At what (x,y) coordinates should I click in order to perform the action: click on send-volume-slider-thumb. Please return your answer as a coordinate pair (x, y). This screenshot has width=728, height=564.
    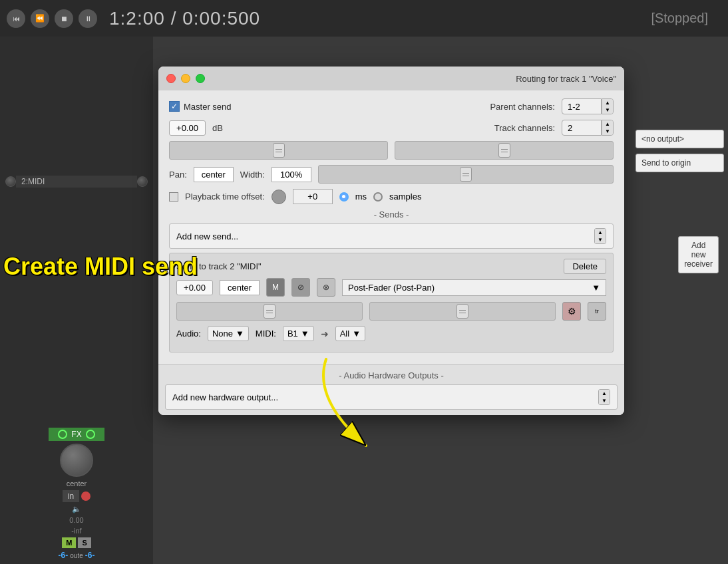
    Looking at the image, I should click on (270, 311).